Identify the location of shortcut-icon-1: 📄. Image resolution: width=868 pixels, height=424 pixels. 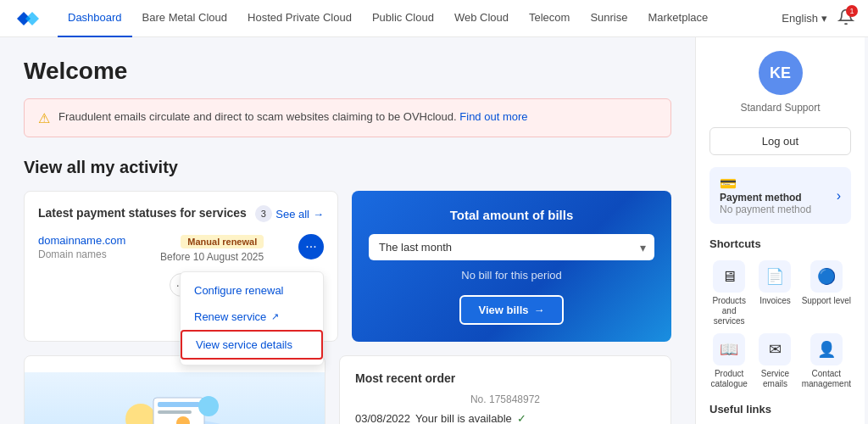
(775, 276).